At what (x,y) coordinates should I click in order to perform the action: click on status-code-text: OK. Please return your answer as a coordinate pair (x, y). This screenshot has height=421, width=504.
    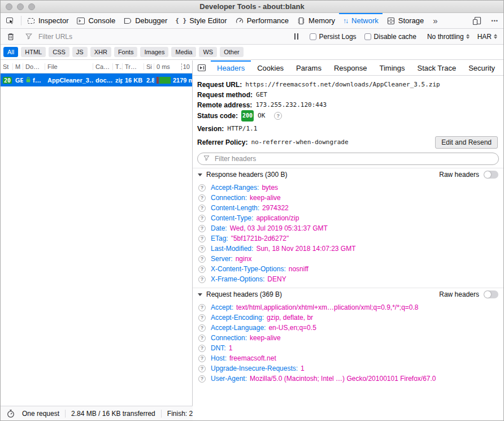
    Looking at the image, I should click on (261, 116).